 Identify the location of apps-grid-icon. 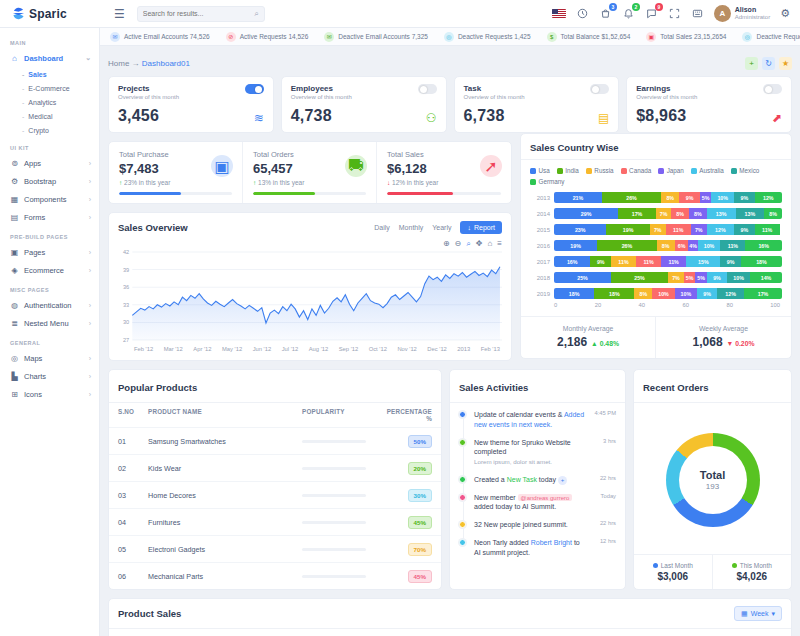
(698, 14).